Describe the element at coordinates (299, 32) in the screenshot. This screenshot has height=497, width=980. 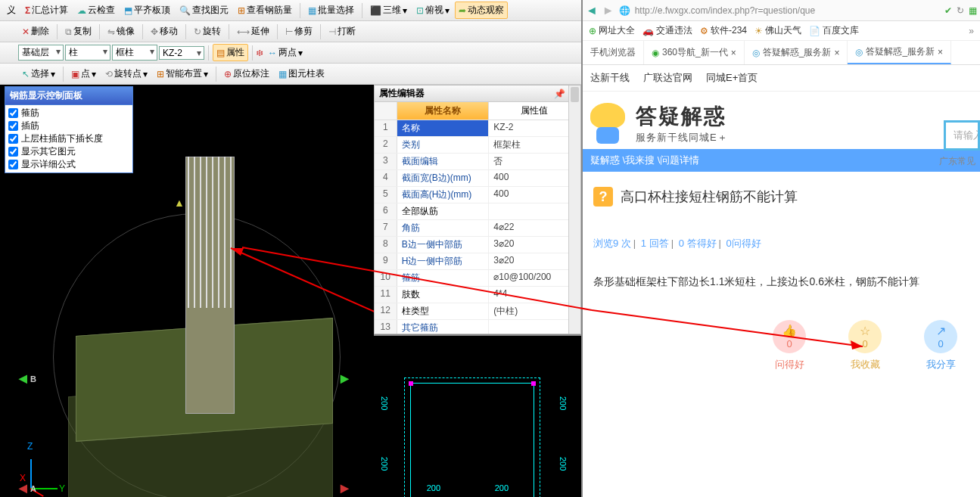
I see `trim-btn: ⊢ 修剪` at that location.